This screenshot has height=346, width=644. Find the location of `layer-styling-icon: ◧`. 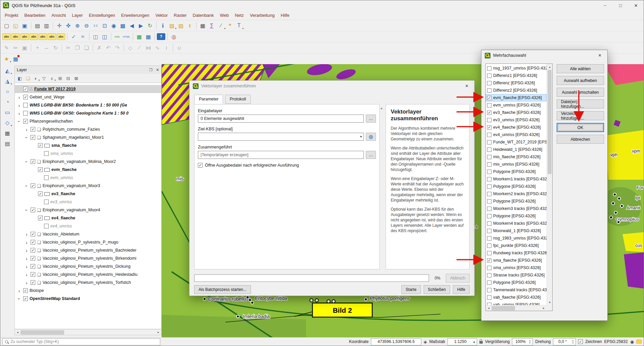

layer-styling-icon: ◧ is located at coordinates (20, 78).